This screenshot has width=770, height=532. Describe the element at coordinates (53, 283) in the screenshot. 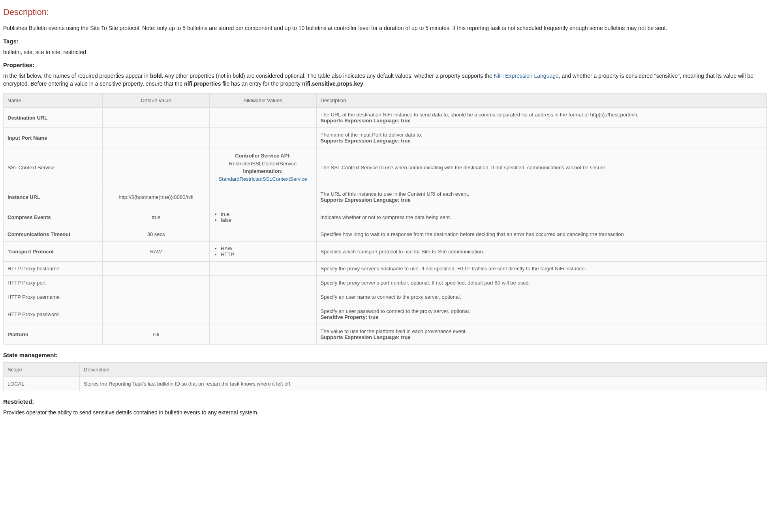

I see `prop-name: HTTP Proxy port` at that location.